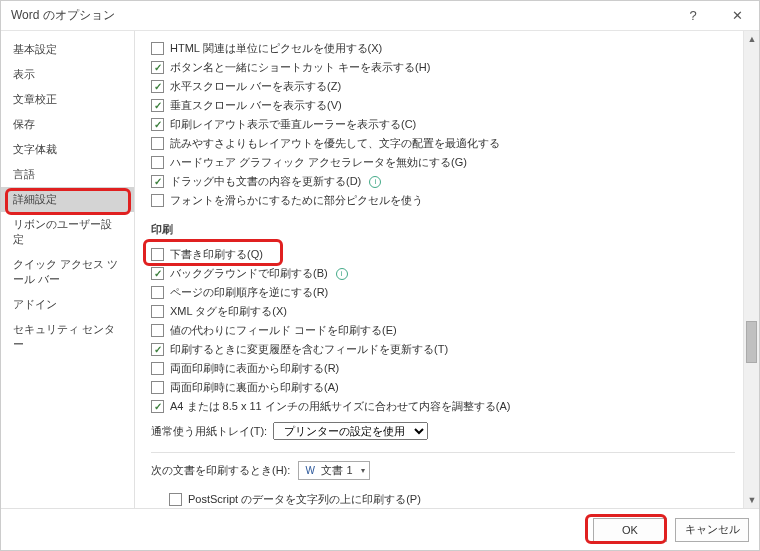  I want to click on sidebar-item-advanced: 詳細設定, so click(68, 200).